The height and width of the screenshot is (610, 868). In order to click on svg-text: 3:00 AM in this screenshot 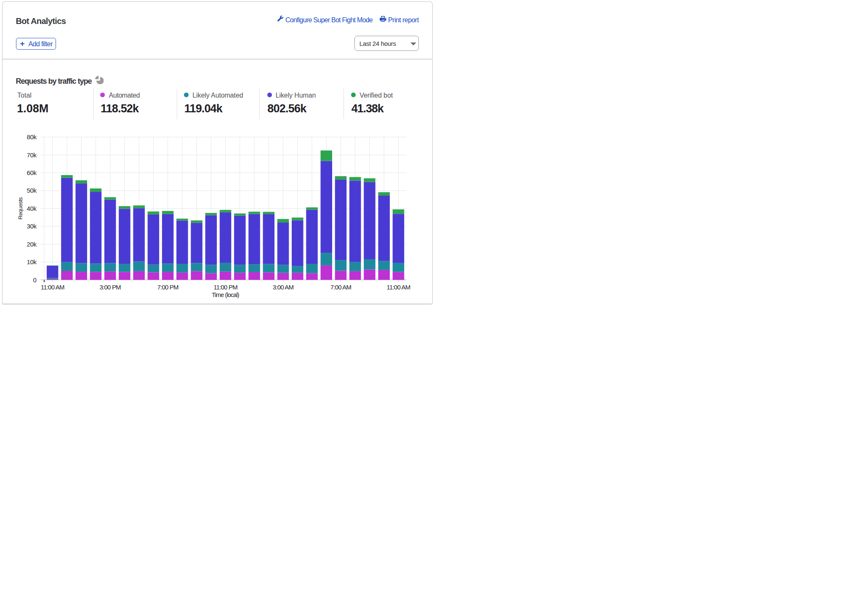, I will do `click(283, 287)`.